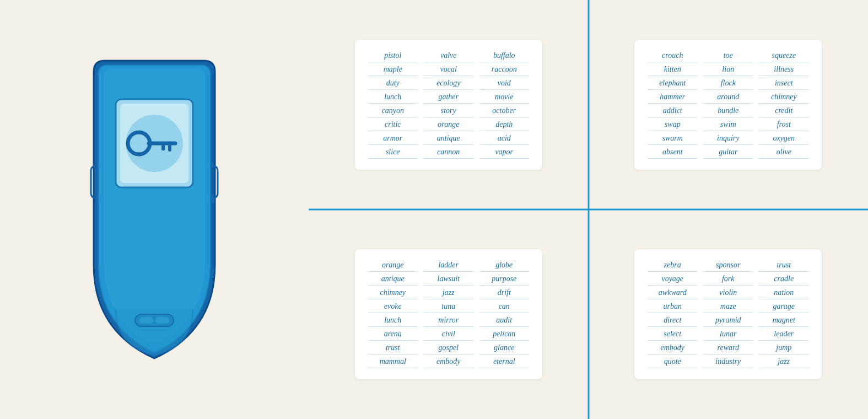 The height and width of the screenshot is (419, 868). I want to click on word-row: absentguitarolive, so click(728, 152).